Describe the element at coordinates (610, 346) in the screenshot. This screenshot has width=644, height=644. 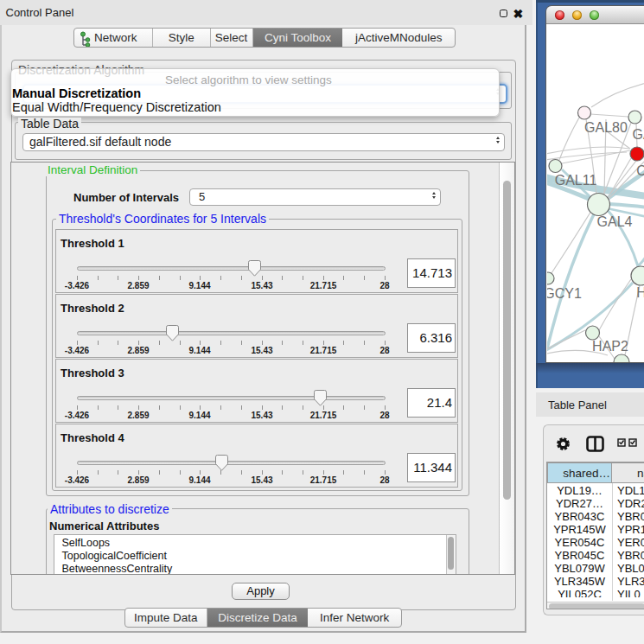
I see `svg-text: HAP2` at that location.